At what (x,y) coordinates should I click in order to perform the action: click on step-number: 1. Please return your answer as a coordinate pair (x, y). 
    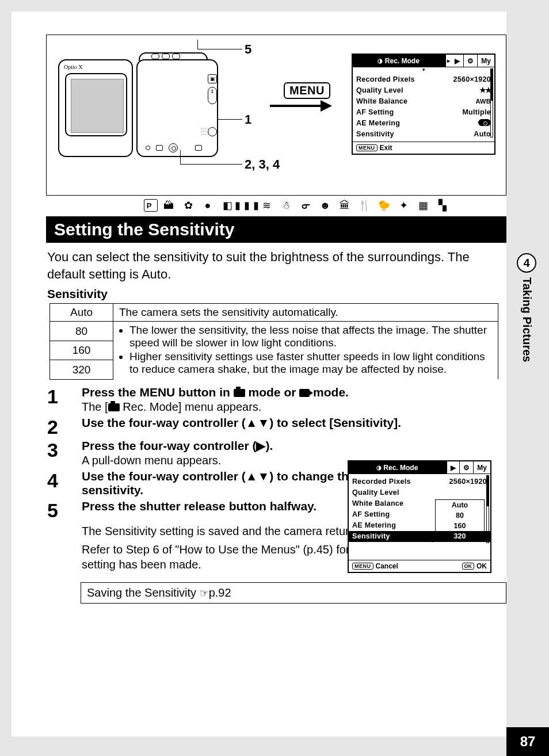
    Looking at the image, I should click on (64, 399).